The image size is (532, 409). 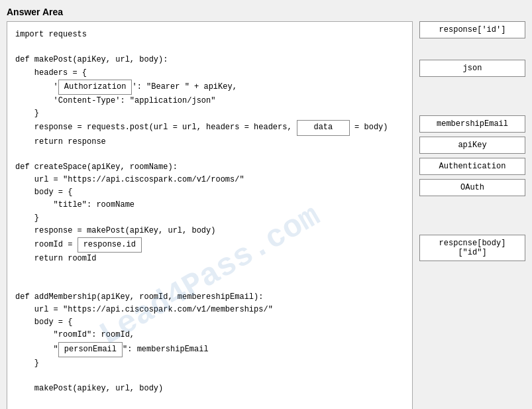 I want to click on sidebar-item-response-id: response['id'], so click(x=472, y=30).